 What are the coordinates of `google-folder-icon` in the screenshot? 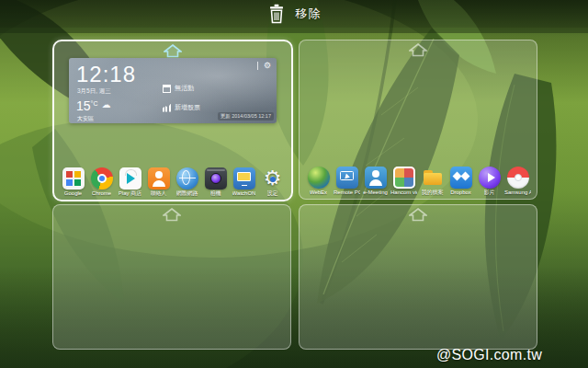 It's located at (74, 178).